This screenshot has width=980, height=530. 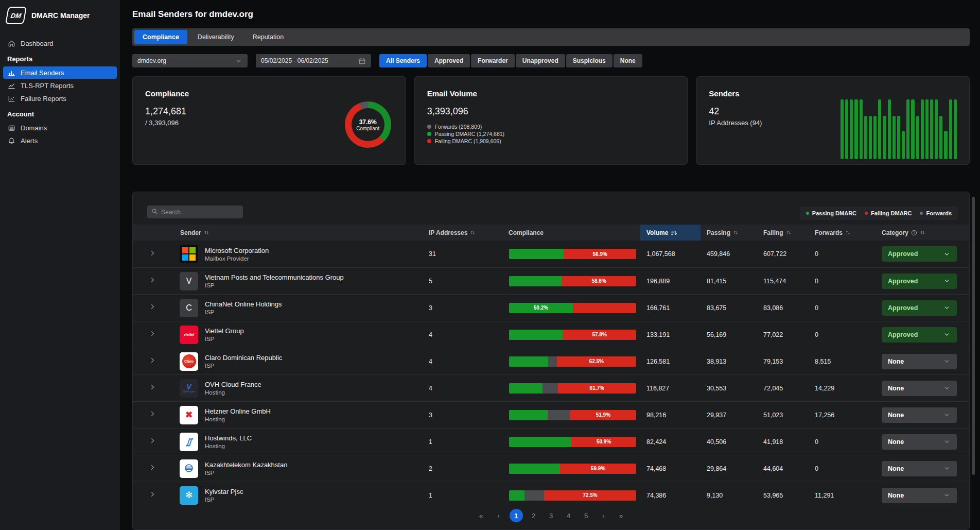 What do you see at coordinates (161, 37) in the screenshot?
I see `tab-compliance: Compliance` at bounding box center [161, 37].